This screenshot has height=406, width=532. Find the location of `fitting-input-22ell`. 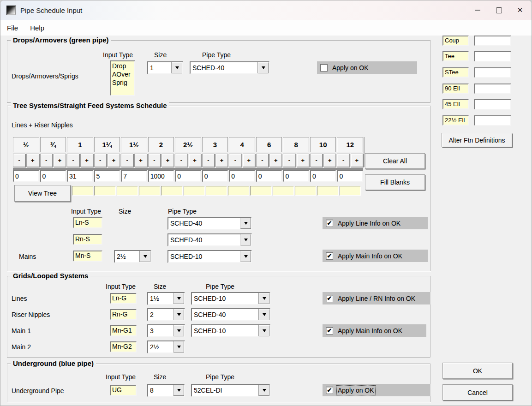

fitting-input-22ell is located at coordinates (493, 121).